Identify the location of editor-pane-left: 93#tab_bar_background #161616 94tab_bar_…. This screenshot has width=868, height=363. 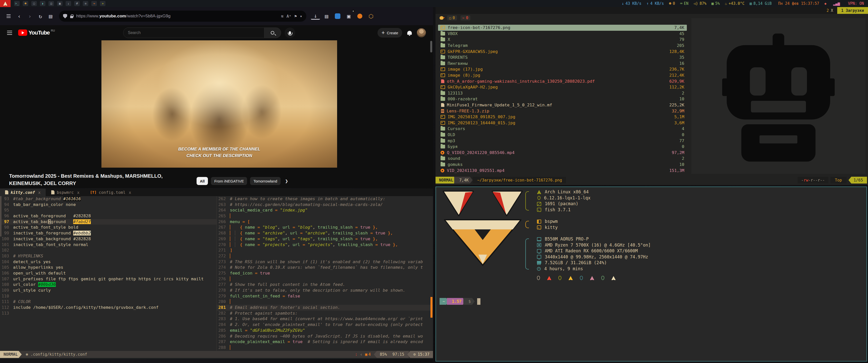
(108, 273).